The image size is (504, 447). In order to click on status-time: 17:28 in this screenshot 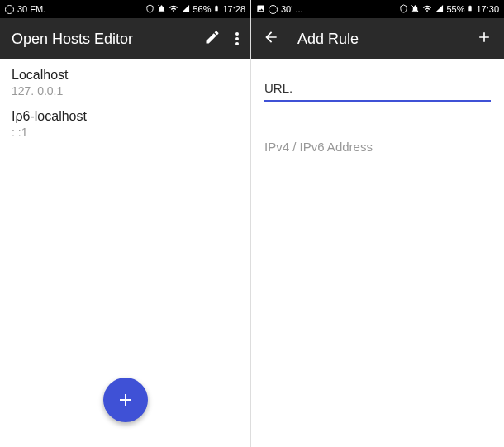, I will do `click(234, 9)`.